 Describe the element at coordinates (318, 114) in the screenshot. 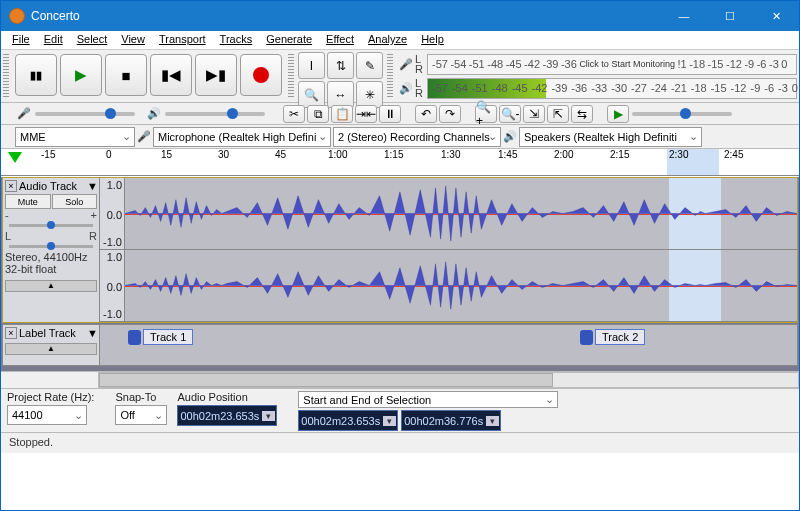

I see `copy-button: ⧉` at that location.